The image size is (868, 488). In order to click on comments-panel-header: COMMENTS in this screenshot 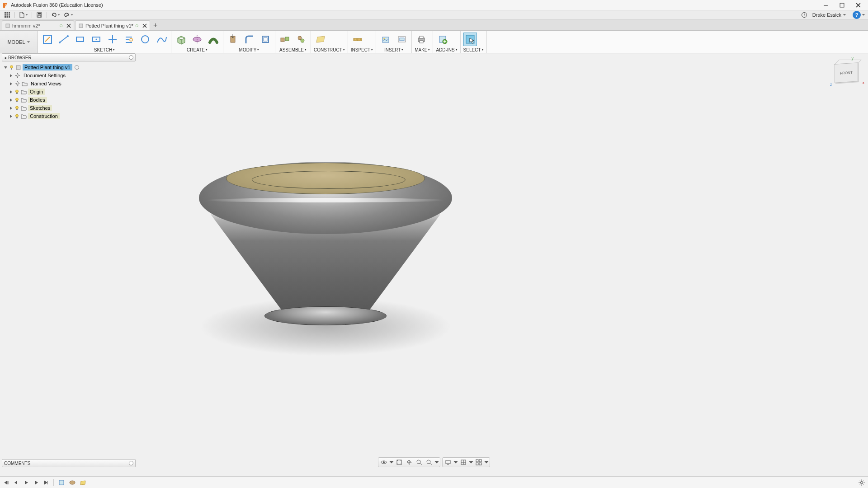, I will do `click(69, 463)`.